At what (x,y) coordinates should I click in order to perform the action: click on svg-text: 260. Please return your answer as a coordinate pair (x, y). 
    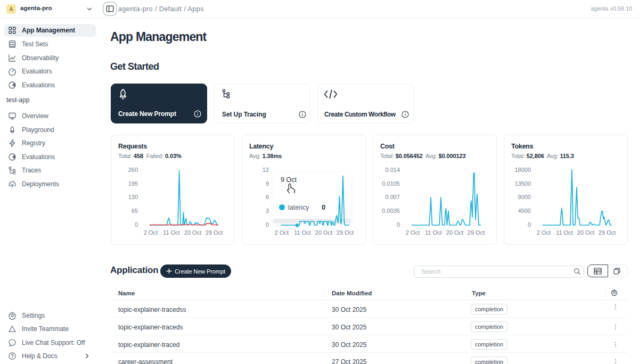
    Looking at the image, I should click on (133, 170).